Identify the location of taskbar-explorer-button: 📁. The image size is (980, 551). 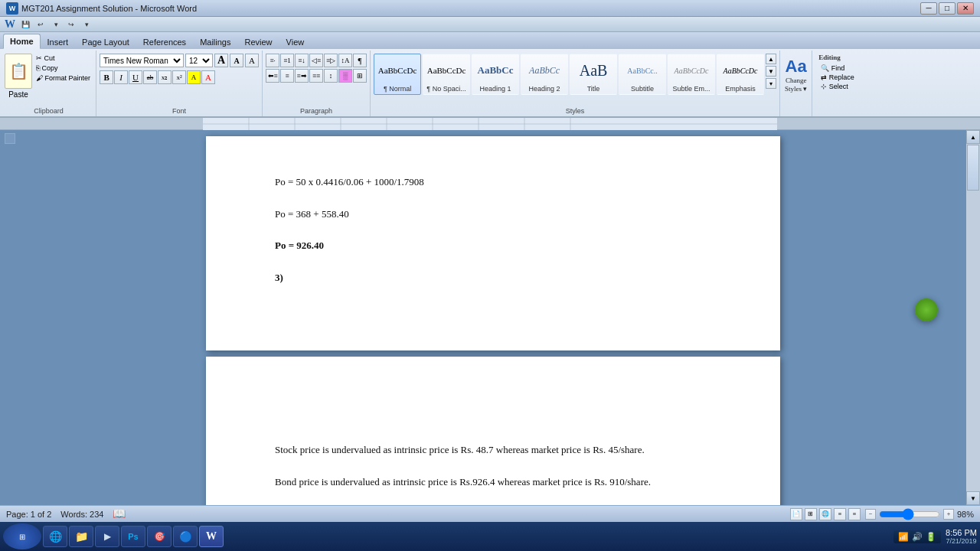
(81, 536).